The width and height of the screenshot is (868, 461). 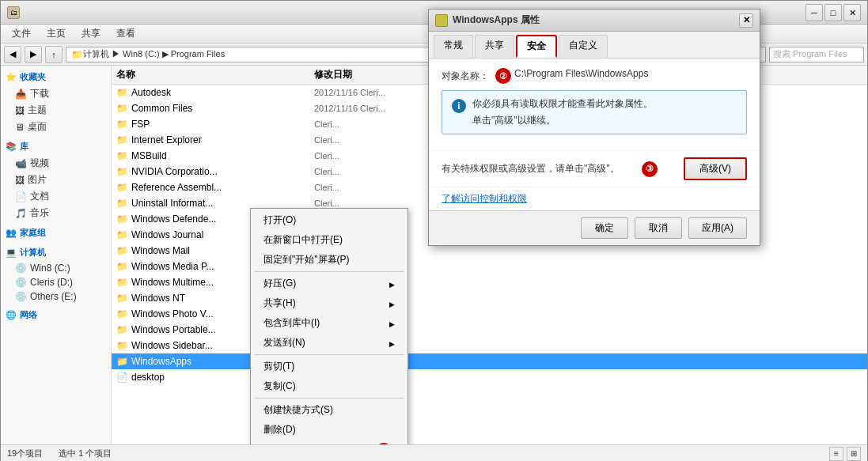 What do you see at coordinates (329, 240) in the screenshot?
I see `menu-item-open-new: 在新窗口中打开(E)` at bounding box center [329, 240].